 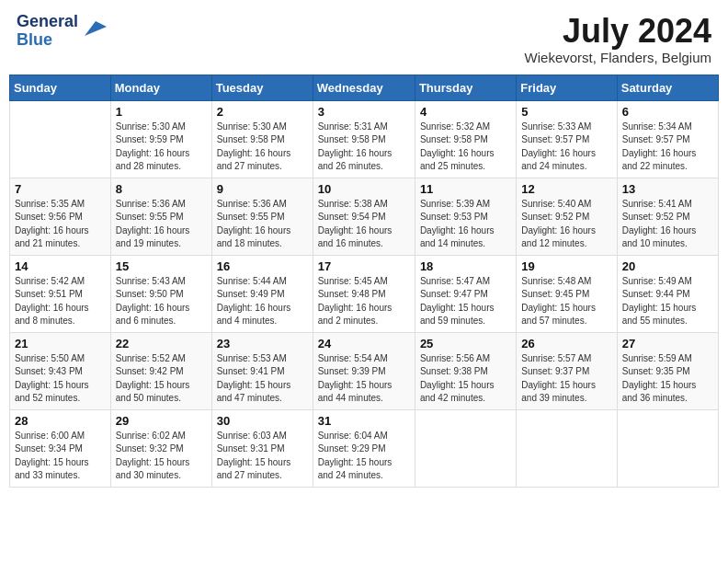 I want to click on day-number: 2, so click(x=263, y=112).